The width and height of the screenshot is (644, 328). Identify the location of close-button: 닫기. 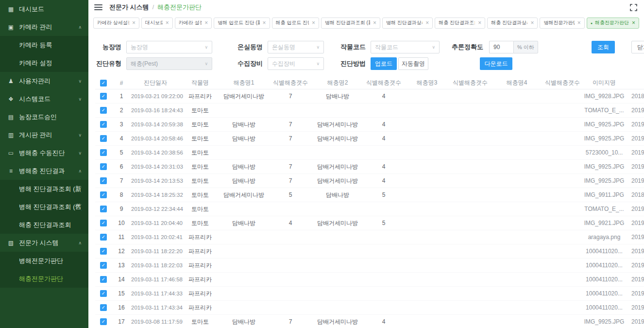
(638, 47).